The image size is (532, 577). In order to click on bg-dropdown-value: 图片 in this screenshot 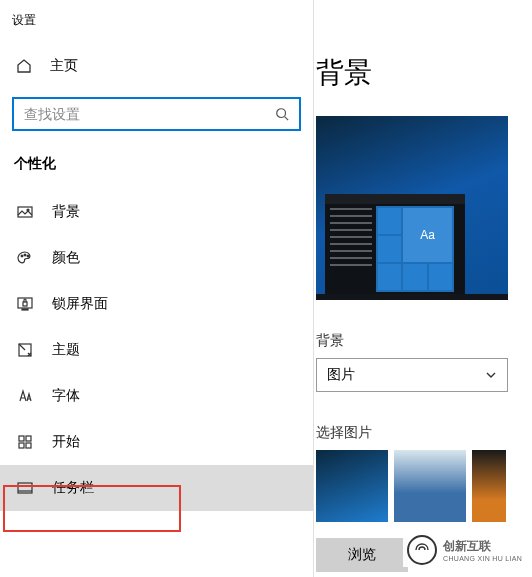, I will do `click(341, 375)`.